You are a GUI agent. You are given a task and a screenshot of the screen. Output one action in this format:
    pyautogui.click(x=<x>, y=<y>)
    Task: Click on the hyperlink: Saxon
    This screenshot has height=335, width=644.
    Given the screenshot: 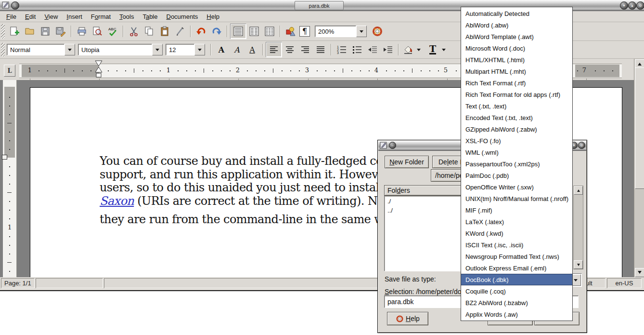 What is the action you would take?
    pyautogui.click(x=116, y=201)
    